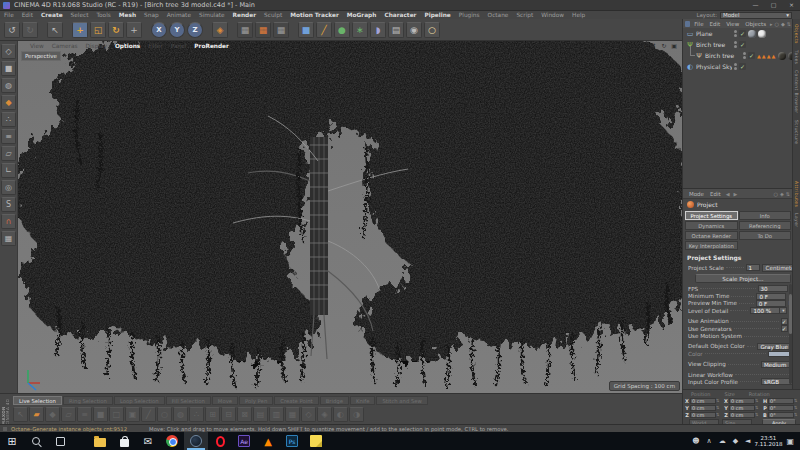 This screenshot has height=450, width=800. Describe the element at coordinates (8, 154) in the screenshot. I see `polygons-mode-icon: ▱` at that location.